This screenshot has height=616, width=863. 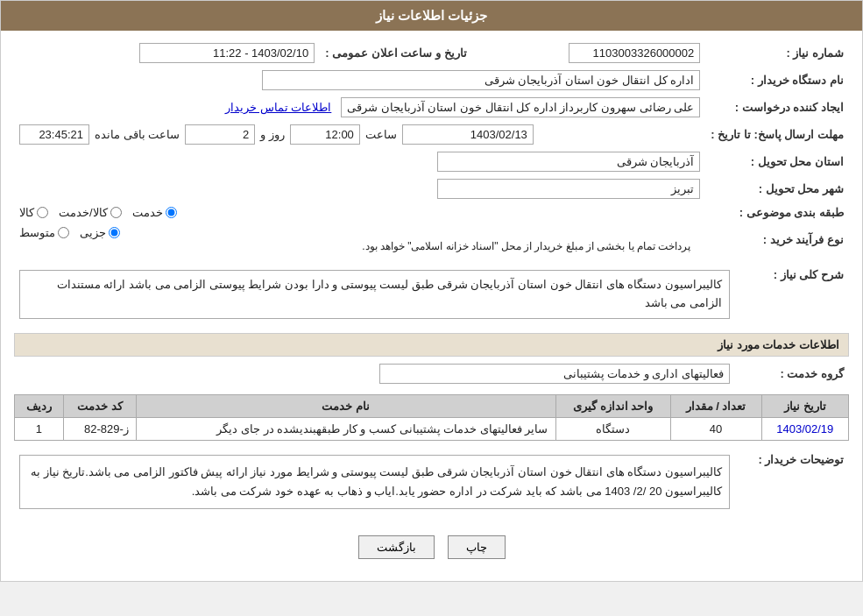 I want to click on tabaqe-value: کالا کالا/خدمت خدمت, so click(x=359, y=212).